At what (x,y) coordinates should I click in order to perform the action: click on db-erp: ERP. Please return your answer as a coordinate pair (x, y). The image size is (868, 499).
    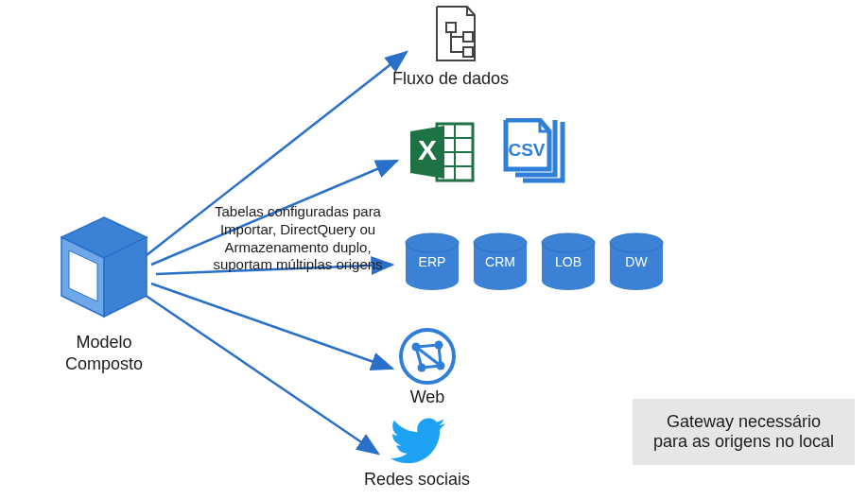
    Looking at the image, I should click on (432, 262).